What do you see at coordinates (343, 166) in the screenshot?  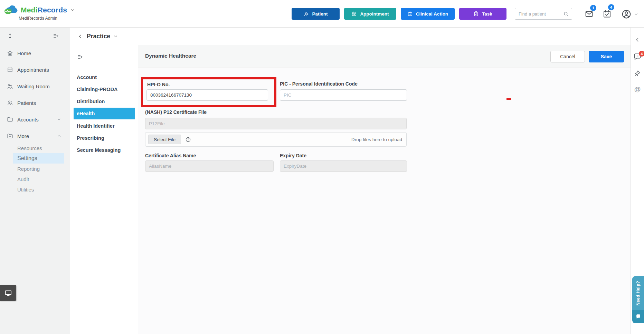 I see `expiry-input` at bounding box center [343, 166].